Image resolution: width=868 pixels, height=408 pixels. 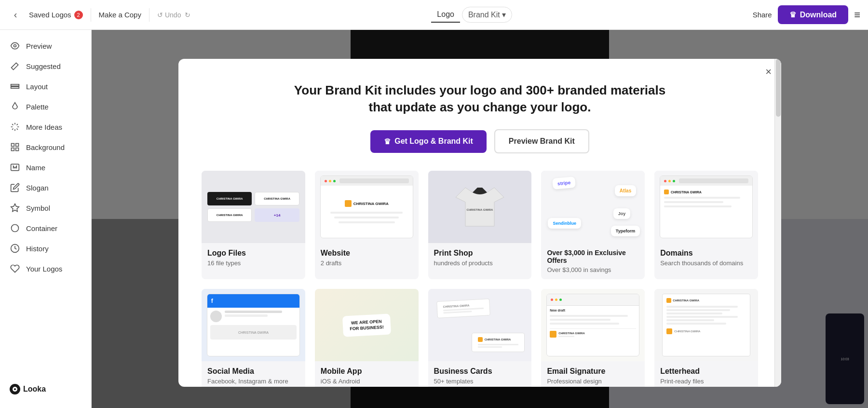 I want to click on brand-card-domains: CHRISTINA GWIRA Domains Search thousan, so click(x=706, y=225).